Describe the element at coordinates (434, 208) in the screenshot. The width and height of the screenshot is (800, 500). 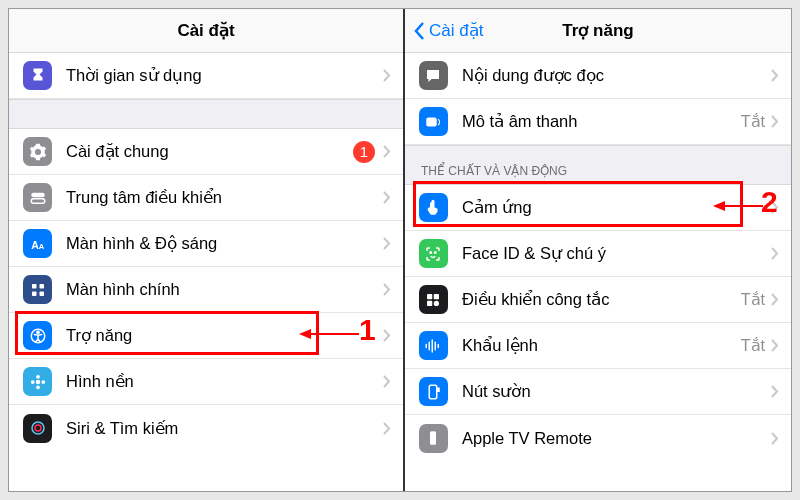
I see `touch-icon` at that location.